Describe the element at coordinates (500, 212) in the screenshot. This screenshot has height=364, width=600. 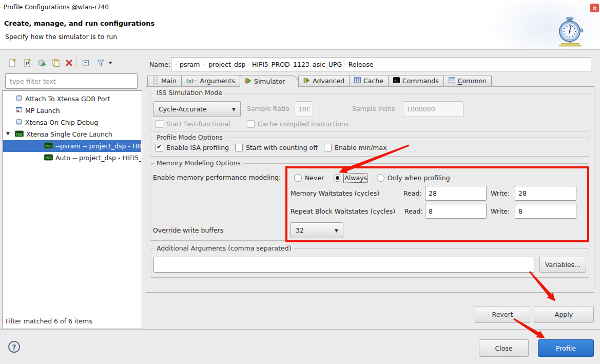
I see `repeat-write-label: Write:` at that location.